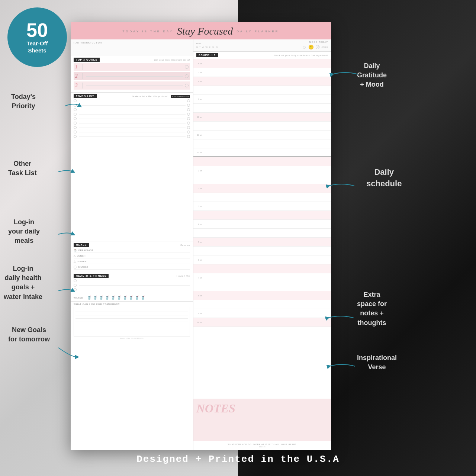 This screenshot has width=476, height=476. I want to click on schedule-row: 9 pm, so click(262, 313).